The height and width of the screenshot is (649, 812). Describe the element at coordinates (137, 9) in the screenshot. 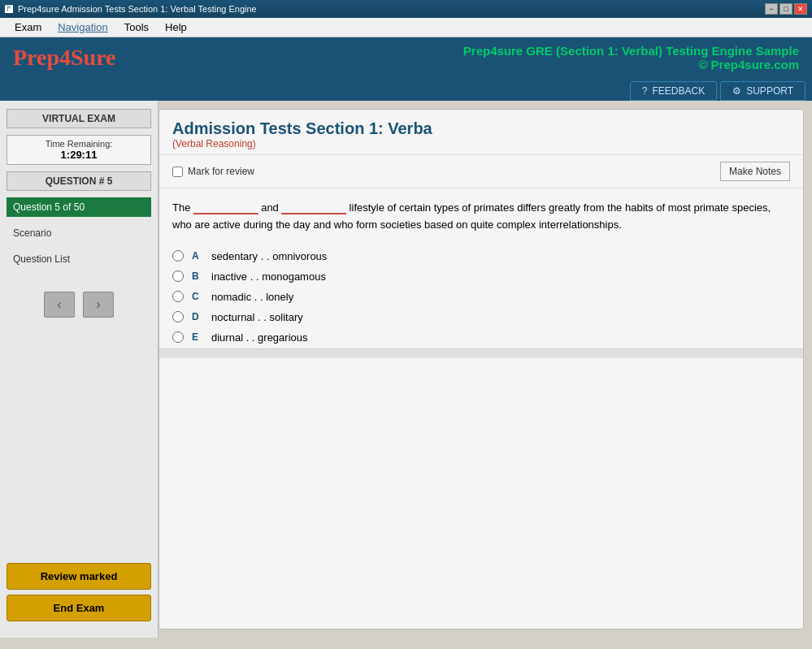

I see `window-title: Prep4sure Admission Tests Section 1: Ver…` at that location.